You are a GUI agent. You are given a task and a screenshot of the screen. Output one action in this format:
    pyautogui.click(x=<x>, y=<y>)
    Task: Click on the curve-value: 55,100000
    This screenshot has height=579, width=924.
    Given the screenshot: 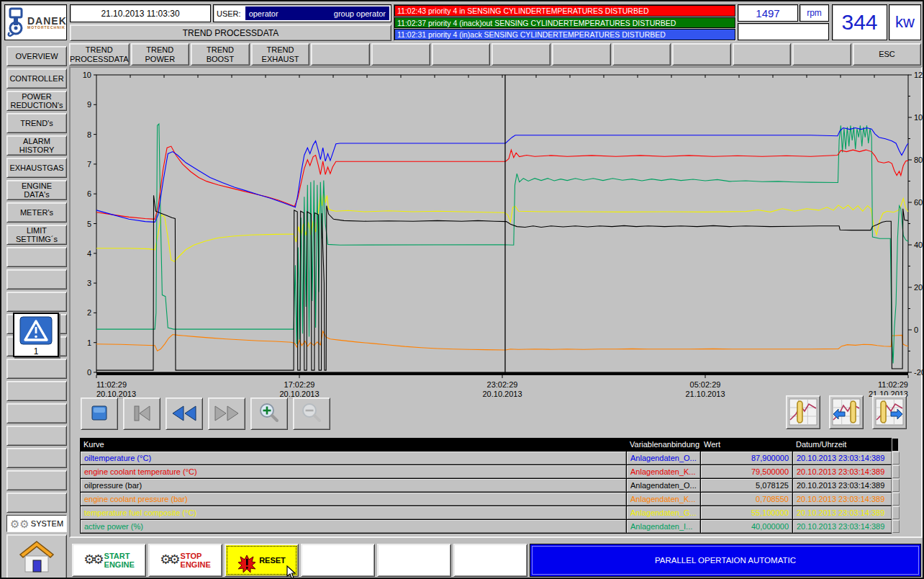 What is the action you would take?
    pyautogui.click(x=747, y=513)
    